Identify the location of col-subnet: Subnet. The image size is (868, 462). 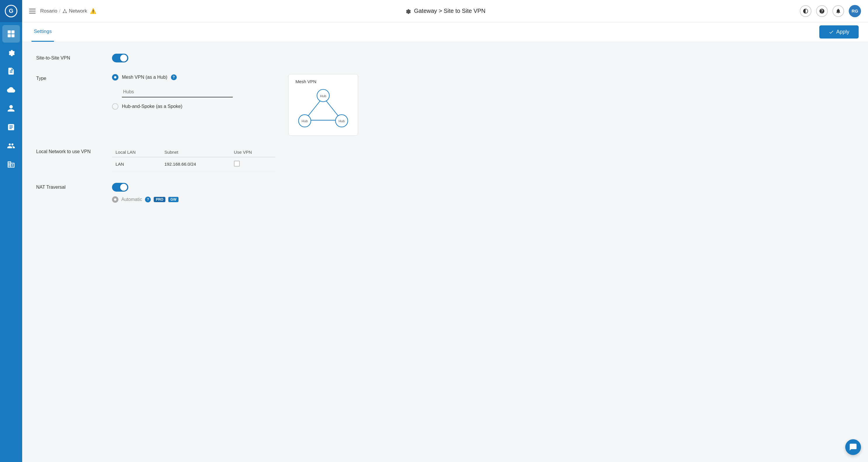
(196, 152).